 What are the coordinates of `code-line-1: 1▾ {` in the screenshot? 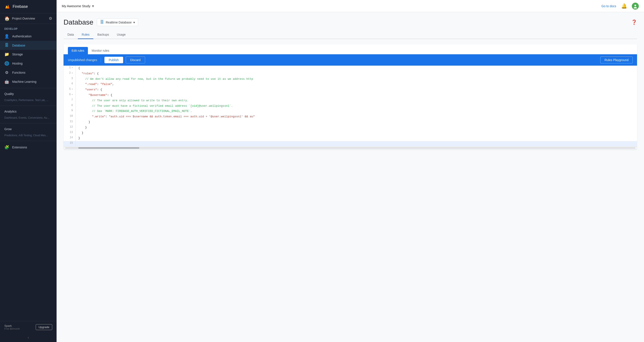 It's located at (350, 68).